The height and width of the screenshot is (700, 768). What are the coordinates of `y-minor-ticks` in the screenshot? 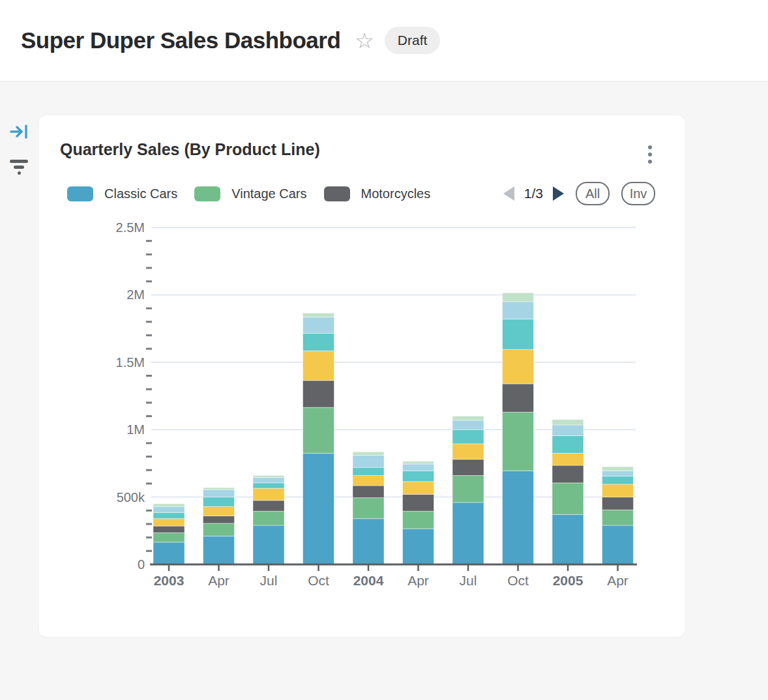 It's located at (149, 396).